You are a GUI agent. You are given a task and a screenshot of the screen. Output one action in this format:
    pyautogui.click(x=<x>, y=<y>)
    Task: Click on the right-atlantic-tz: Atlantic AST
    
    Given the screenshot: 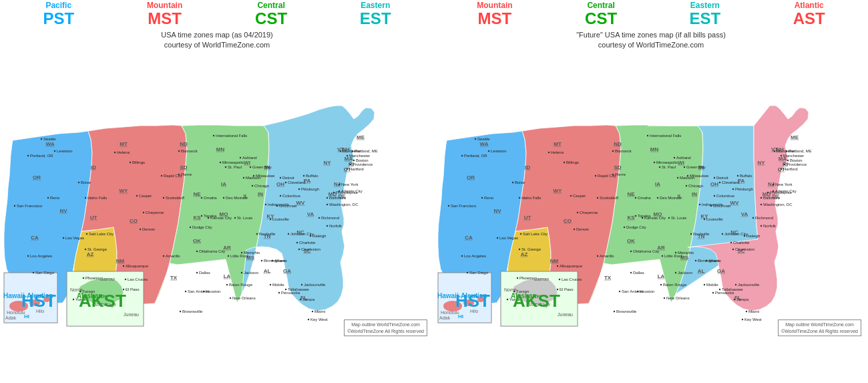 What is the action you would take?
    pyautogui.click(x=809, y=15)
    